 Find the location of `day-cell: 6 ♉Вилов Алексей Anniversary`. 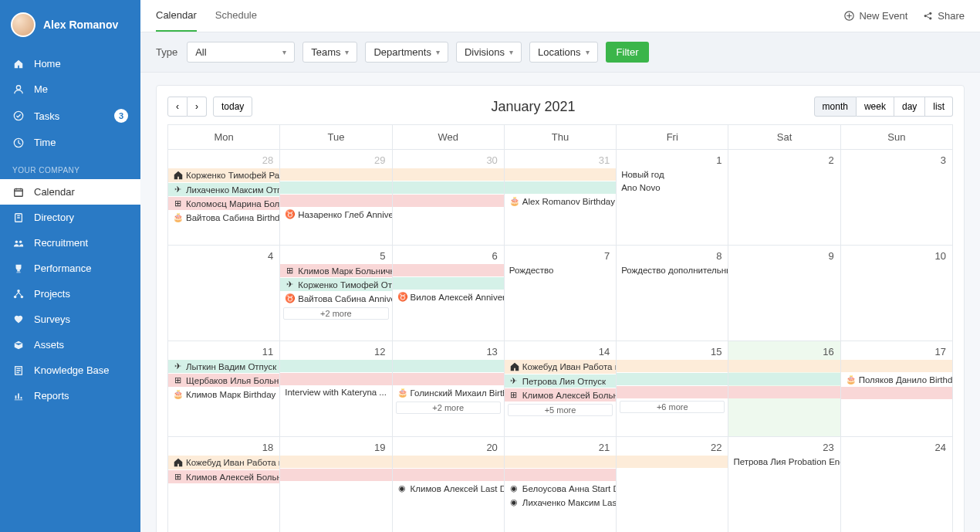

day-cell: 6 ♉Вилов Алексей Anniversary is located at coordinates (448, 293).